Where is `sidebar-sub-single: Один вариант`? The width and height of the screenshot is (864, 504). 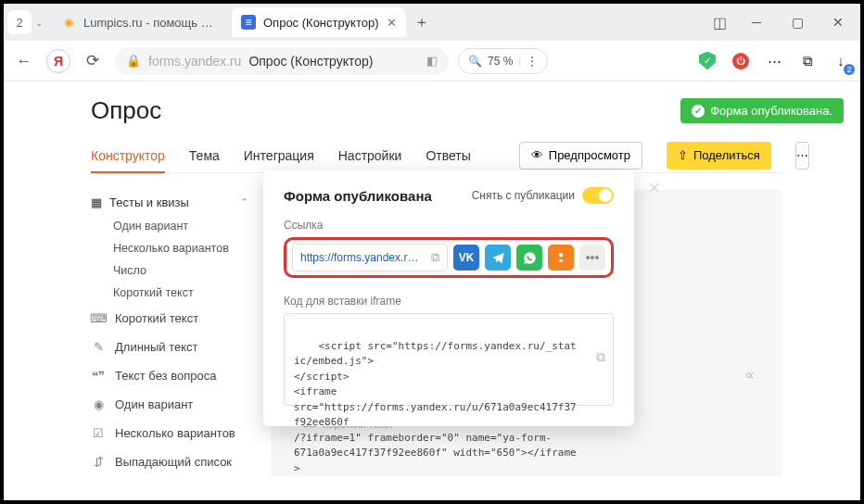
sidebar-sub-single: Один вариант is located at coordinates (170, 226).